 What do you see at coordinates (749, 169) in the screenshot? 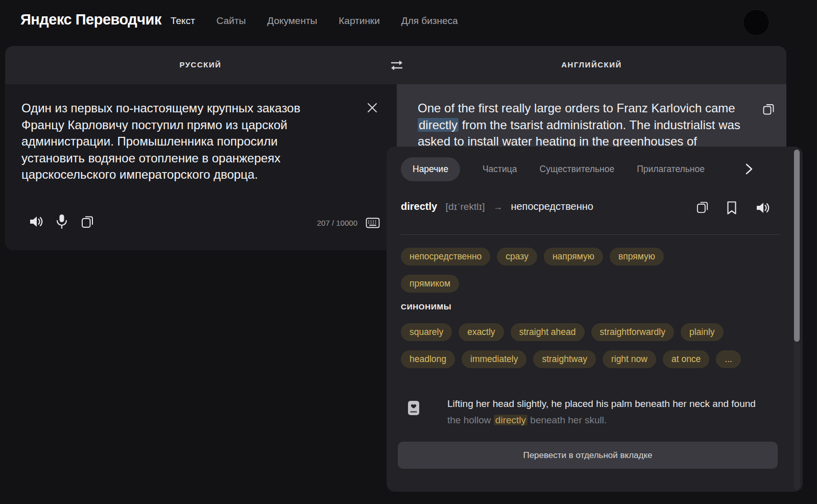
I see `tabs-scroll-right-icon` at bounding box center [749, 169].